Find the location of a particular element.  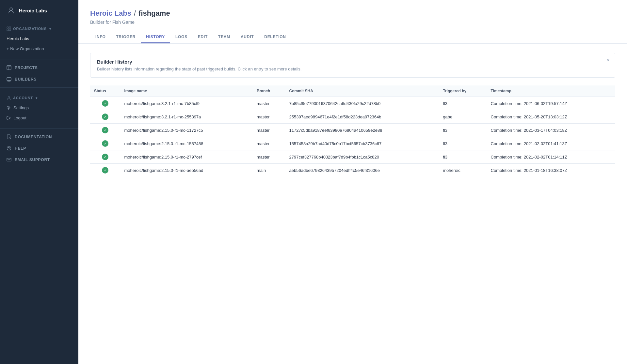

breadcrumb-org-link: Heroic Labs is located at coordinates (111, 13).